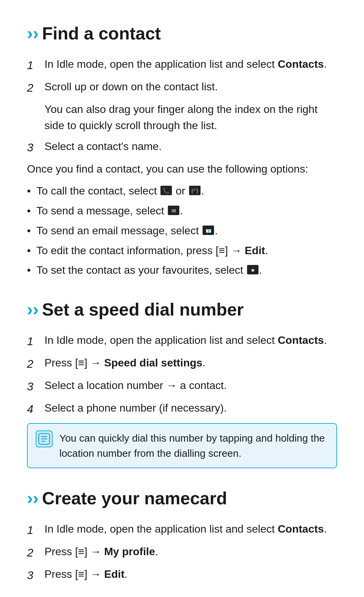 This screenshot has width=364, height=597. Describe the element at coordinates (191, 386) in the screenshot. I see `speed-step-3-content: Select a location number → a contact.` at that location.